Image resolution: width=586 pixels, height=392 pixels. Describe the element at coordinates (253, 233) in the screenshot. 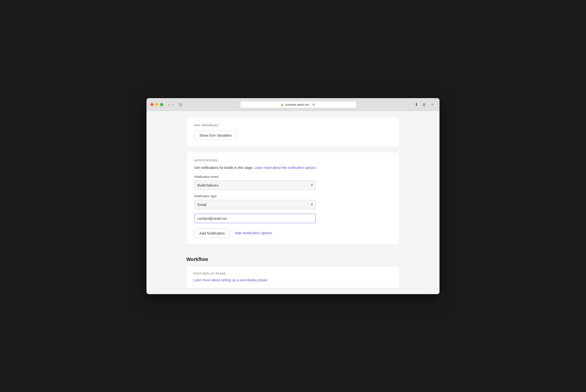

I see `hide-notification-options-link: Hide Notification Options` at that location.